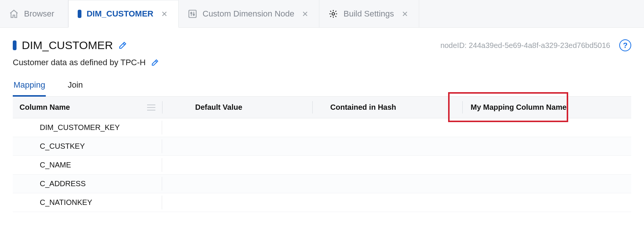 Image resolution: width=644 pixels, height=236 pixels. Describe the element at coordinates (322, 203) in the screenshot. I see `table-row: C_NATIONKEY` at that location.